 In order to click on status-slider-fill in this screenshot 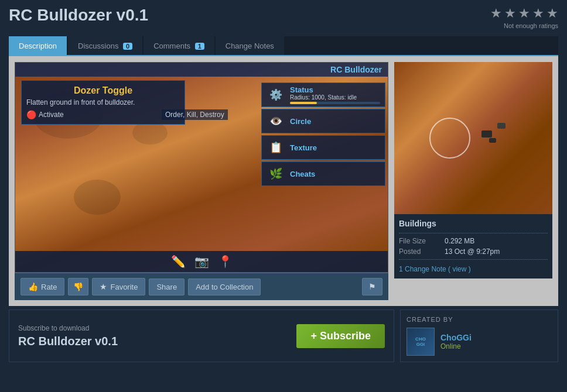, I will do `click(303, 103)`.